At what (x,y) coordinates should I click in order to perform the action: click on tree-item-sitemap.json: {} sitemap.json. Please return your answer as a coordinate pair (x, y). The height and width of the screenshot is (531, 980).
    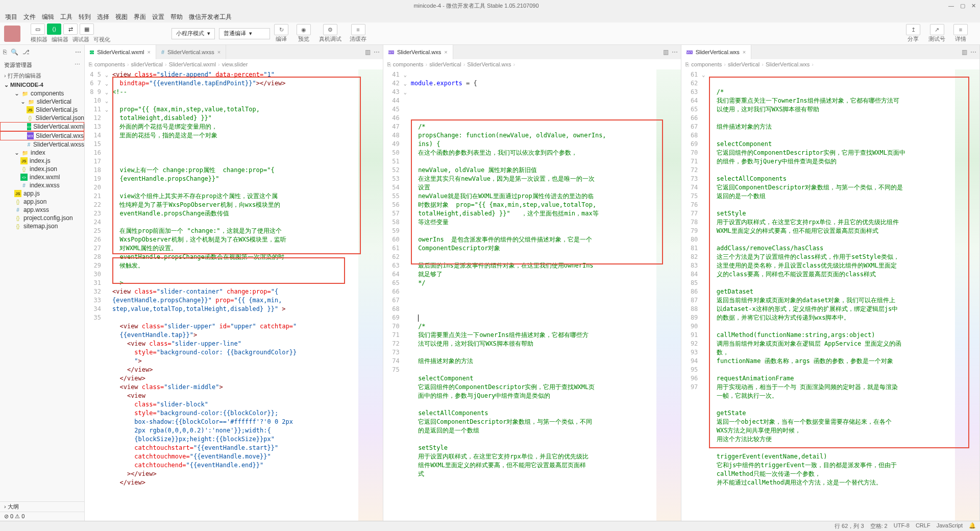
    Looking at the image, I should click on (42, 226).